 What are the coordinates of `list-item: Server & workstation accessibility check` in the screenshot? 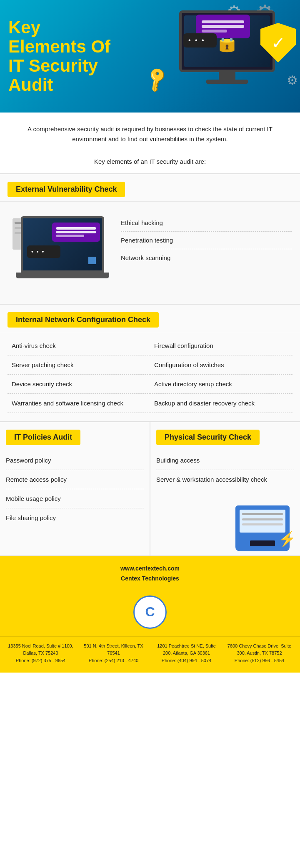 It's located at (225, 479).